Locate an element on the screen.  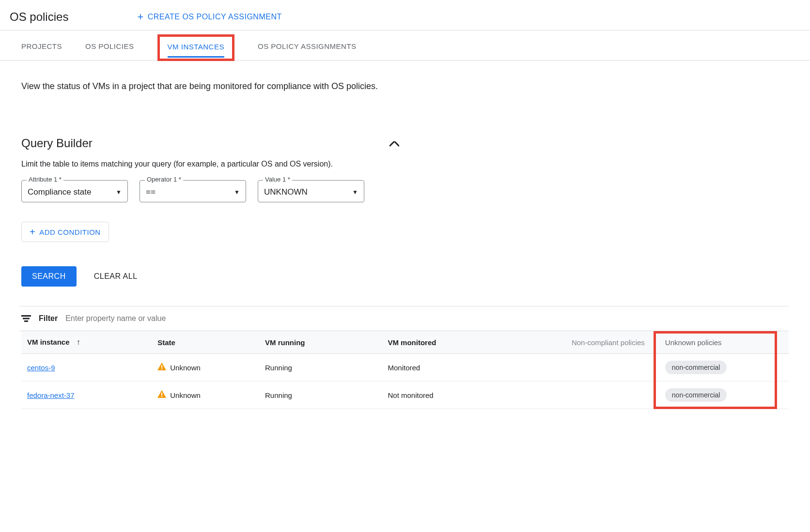
col-unknown-policies: Unknown policies is located at coordinates (720, 343).